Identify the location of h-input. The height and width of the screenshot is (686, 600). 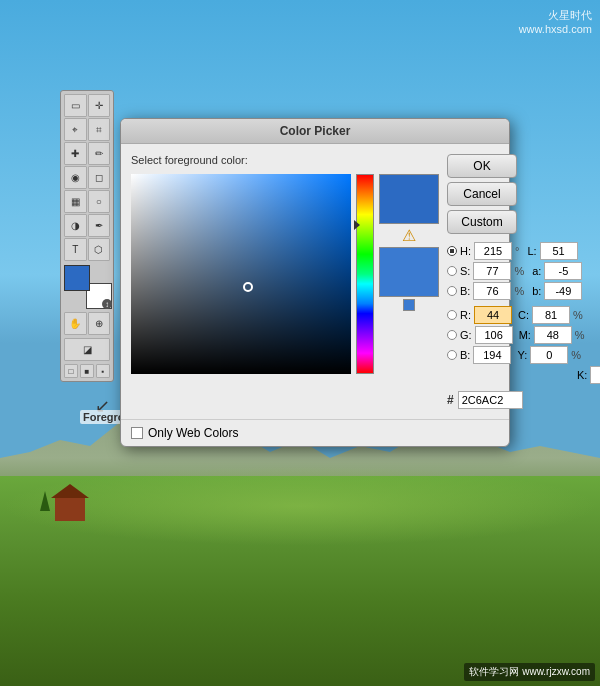
(493, 251).